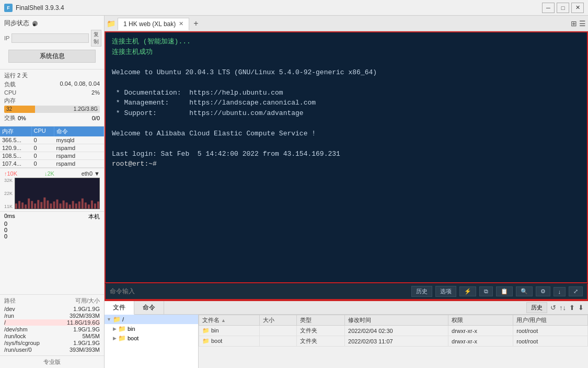  What do you see at coordinates (115, 329) in the screenshot?
I see `tree-expand-bin: ▶` at bounding box center [115, 329].